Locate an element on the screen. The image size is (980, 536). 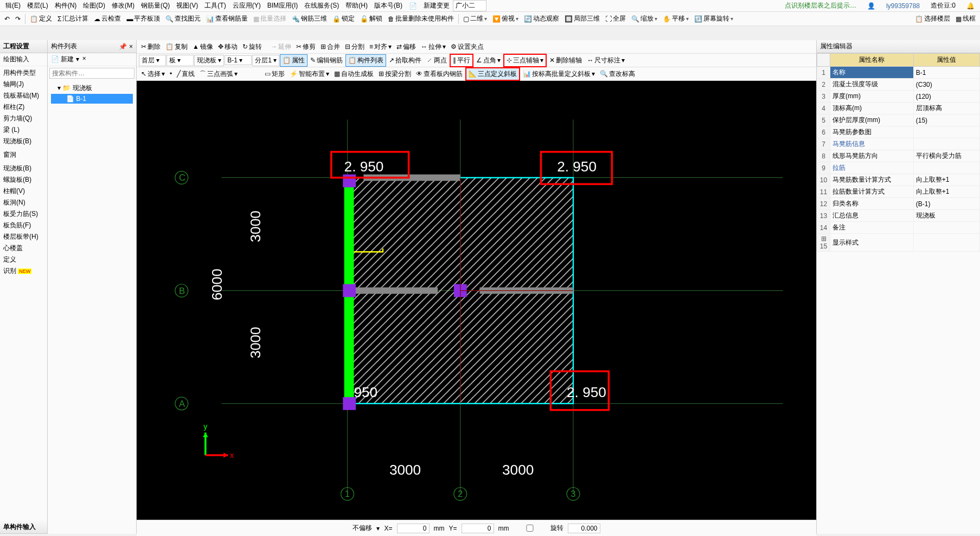
batch-select-btn: ▦ 批量选择 is located at coordinates (270, 18).